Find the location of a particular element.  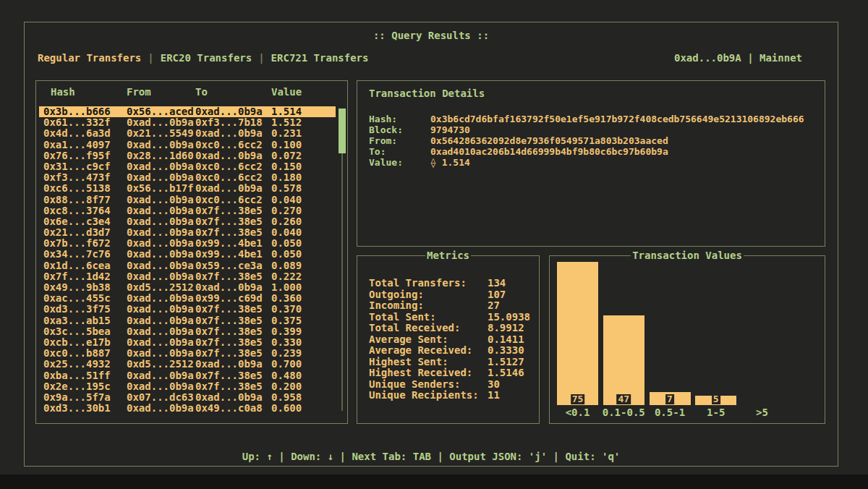

tab-regular-transfers: Regular Transfers is located at coordinates (90, 58).